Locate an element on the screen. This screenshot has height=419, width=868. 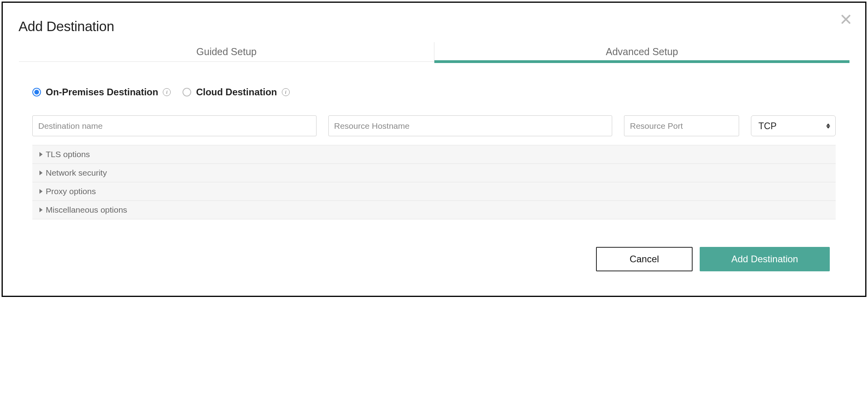
accordion-miscellaneous-options: Miscellaneous options is located at coordinates (434, 210).